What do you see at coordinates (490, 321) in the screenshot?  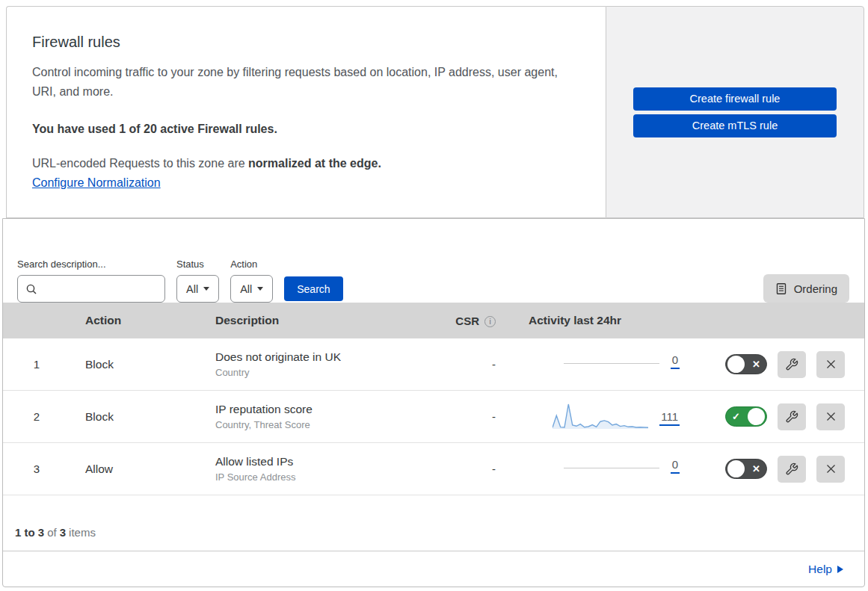 I see `info-icon: i` at bounding box center [490, 321].